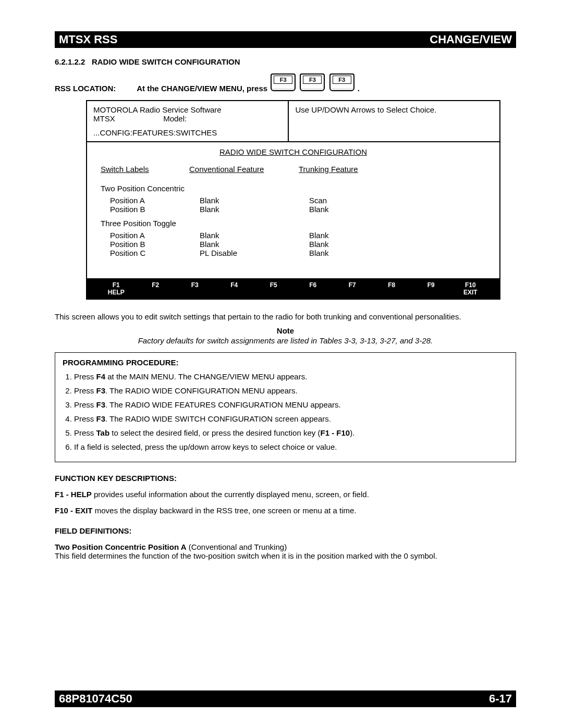  What do you see at coordinates (286, 494) in the screenshot?
I see `fn-desc-1: F1 - HELP provides useful information ab…` at bounding box center [286, 494].